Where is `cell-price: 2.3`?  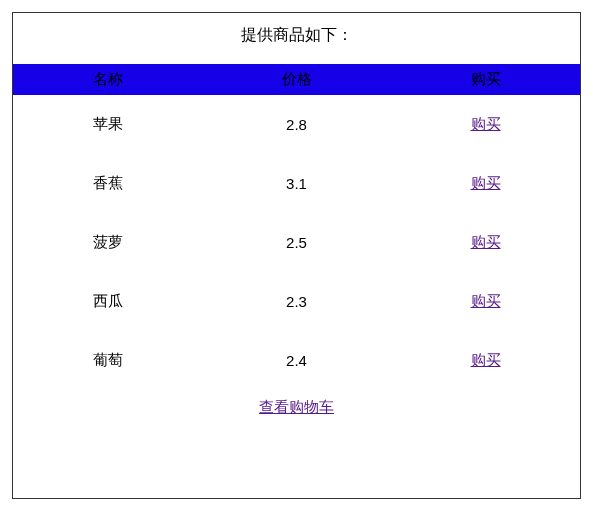
cell-price: 2.3 is located at coordinates (296, 302).